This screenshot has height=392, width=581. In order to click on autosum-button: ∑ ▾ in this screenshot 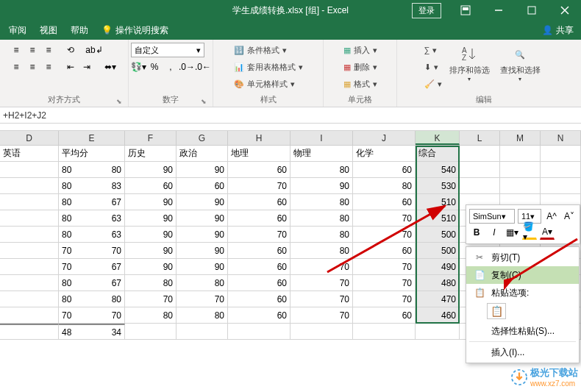, I will do `click(431, 50)`.